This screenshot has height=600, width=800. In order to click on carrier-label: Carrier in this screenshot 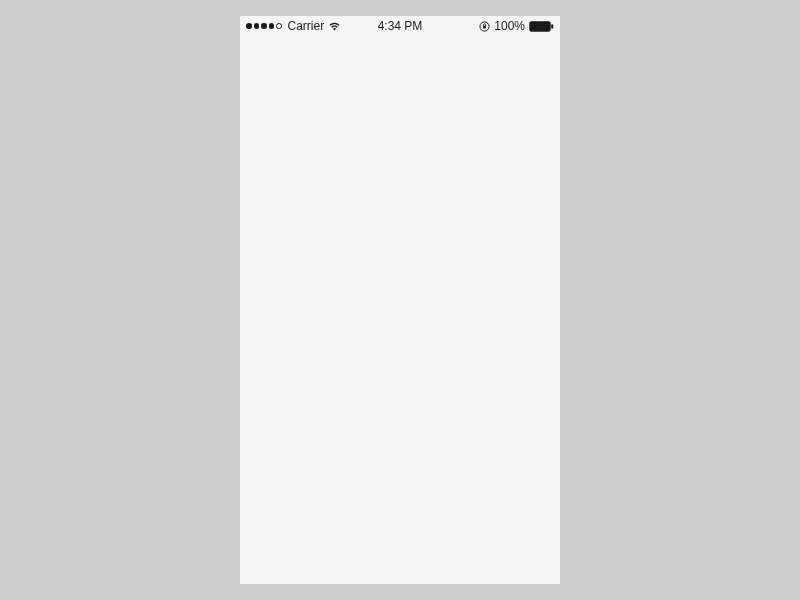, I will do `click(306, 26)`.